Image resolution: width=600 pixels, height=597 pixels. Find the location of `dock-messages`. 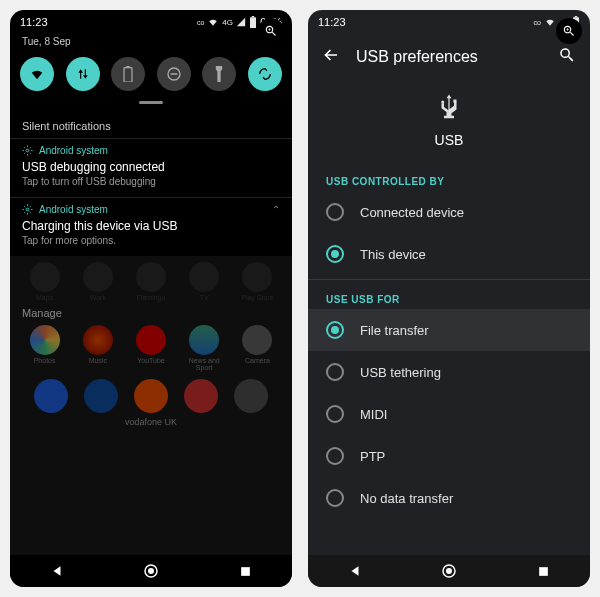

dock-messages is located at coordinates (101, 396).